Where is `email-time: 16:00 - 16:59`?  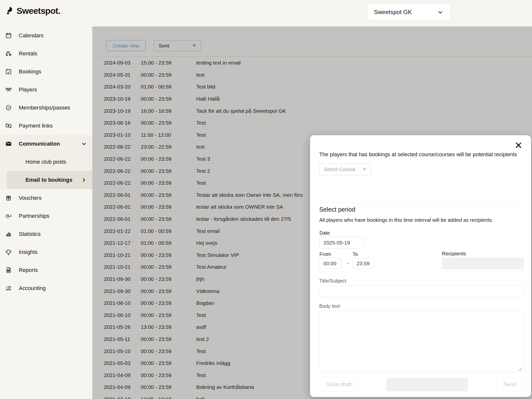 email-time: 16:00 - 16:59 is located at coordinates (169, 111).